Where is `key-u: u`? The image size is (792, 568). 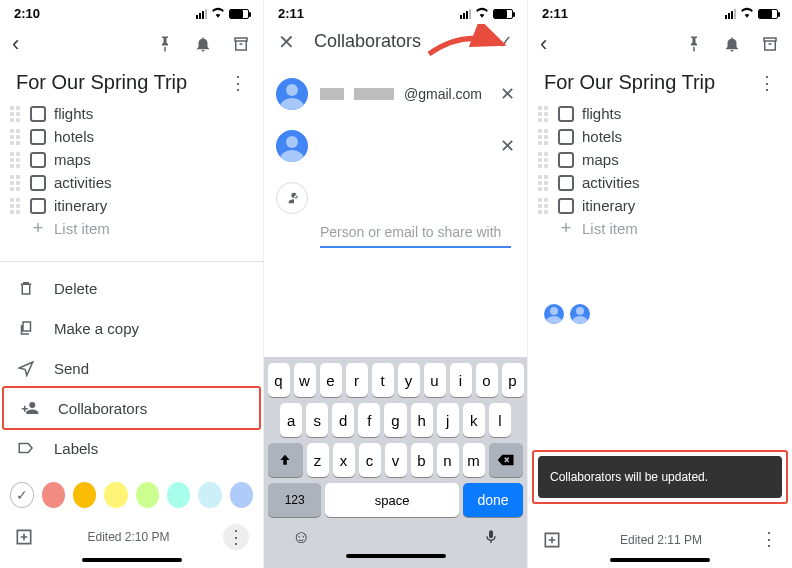
key-u: u is located at coordinates (435, 380).